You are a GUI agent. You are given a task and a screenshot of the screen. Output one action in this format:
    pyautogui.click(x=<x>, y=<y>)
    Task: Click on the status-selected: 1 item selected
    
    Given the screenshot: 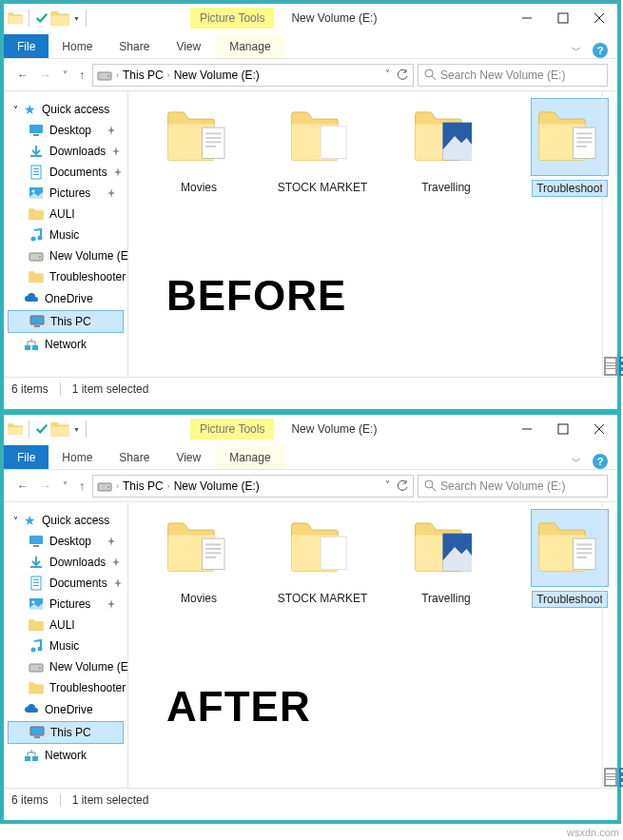 What is the action you would take?
    pyautogui.click(x=110, y=389)
    